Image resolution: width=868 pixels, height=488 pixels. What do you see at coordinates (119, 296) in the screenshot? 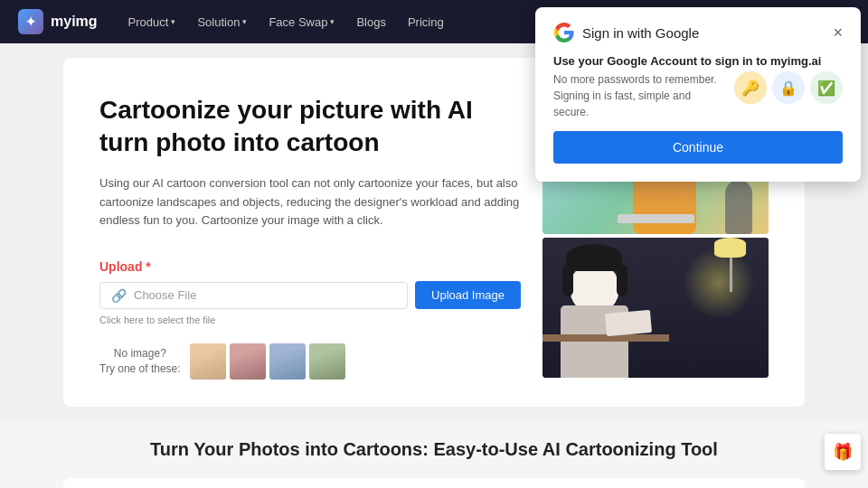
I see `link-icon: 🔗` at bounding box center [119, 296].